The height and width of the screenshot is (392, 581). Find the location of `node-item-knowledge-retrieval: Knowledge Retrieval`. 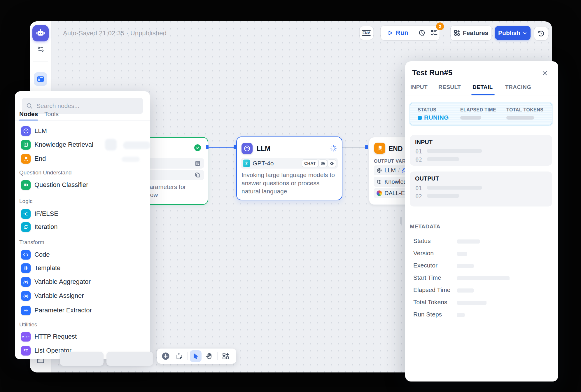

node-item-knowledge-retrieval: Knowledge Retrieval is located at coordinates (57, 145).